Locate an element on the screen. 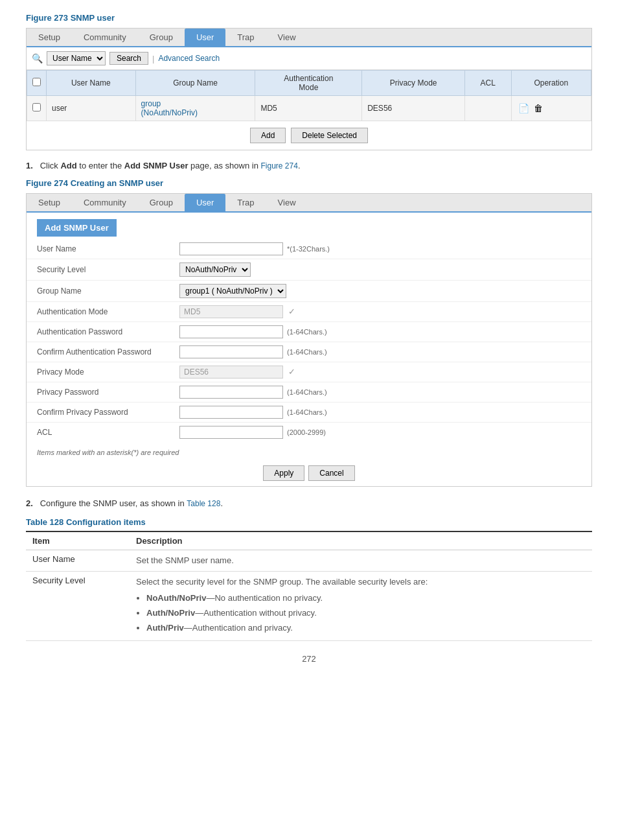  config-col-item: Item is located at coordinates (78, 541).